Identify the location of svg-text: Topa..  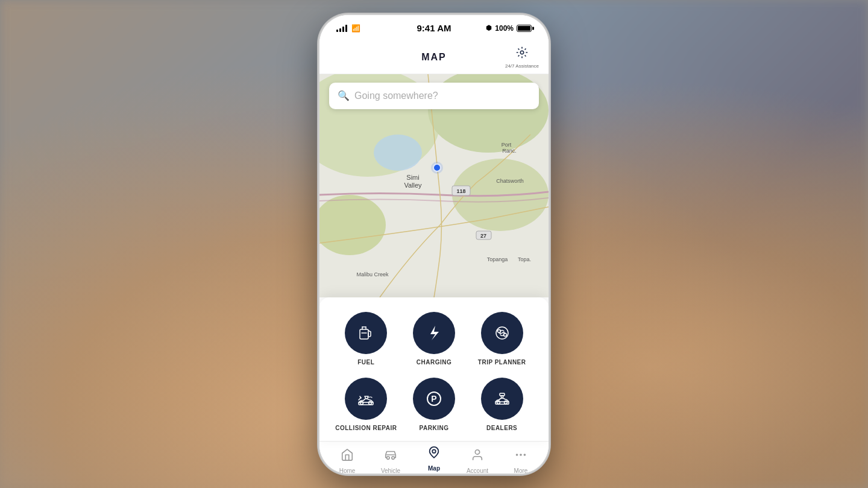
(524, 259).